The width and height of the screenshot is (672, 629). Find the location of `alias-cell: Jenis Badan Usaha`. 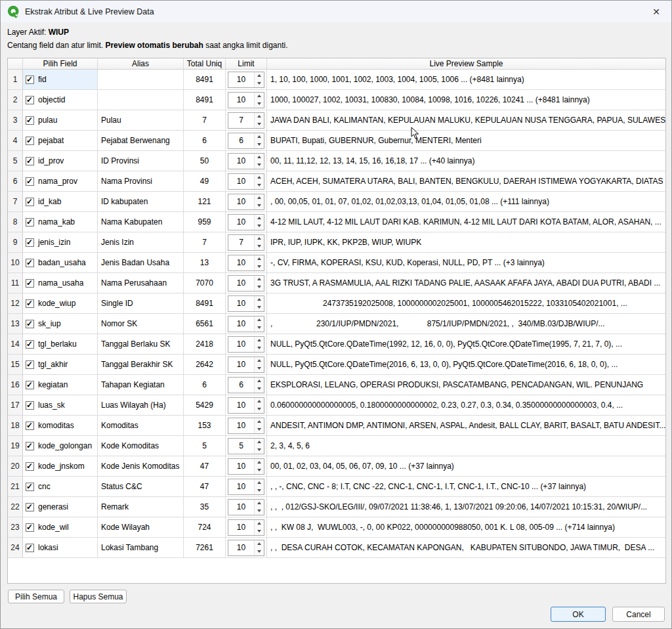

alias-cell: Jenis Badan Usaha is located at coordinates (140, 263).